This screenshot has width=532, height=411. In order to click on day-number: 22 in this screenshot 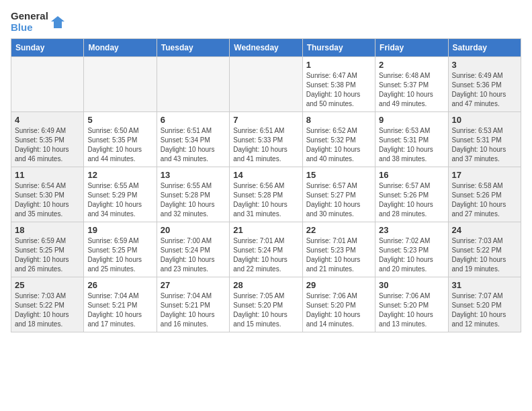, I will do `click(339, 230)`.